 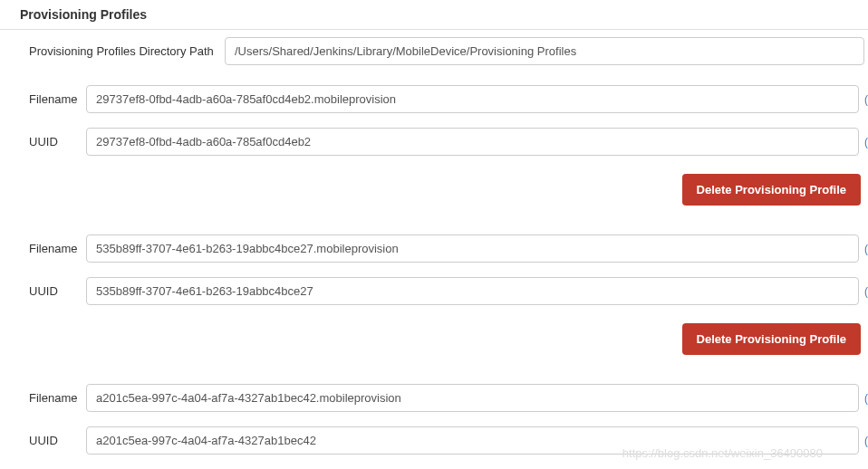 What do you see at coordinates (434, 14) in the screenshot?
I see `section-title: Provisioning Profiles` at bounding box center [434, 14].